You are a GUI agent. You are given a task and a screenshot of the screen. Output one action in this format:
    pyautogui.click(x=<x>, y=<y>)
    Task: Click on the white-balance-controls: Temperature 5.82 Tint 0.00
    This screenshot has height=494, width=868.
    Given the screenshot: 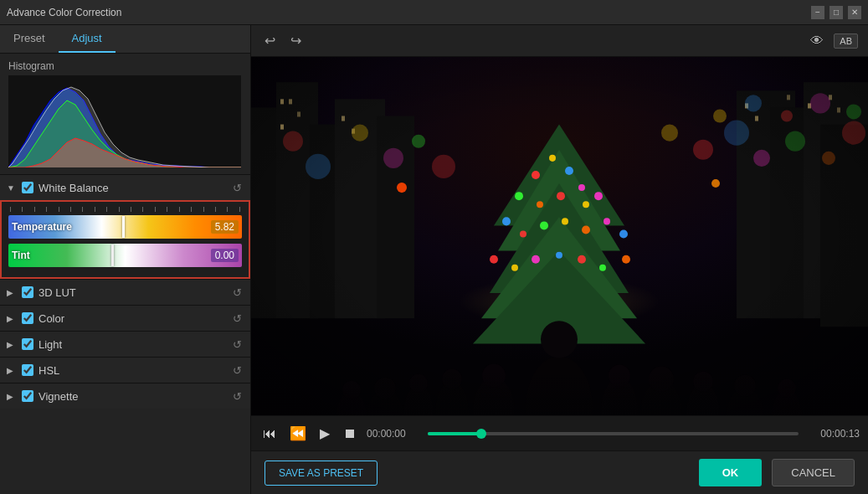 What is the action you would take?
    pyautogui.click(x=126, y=239)
    